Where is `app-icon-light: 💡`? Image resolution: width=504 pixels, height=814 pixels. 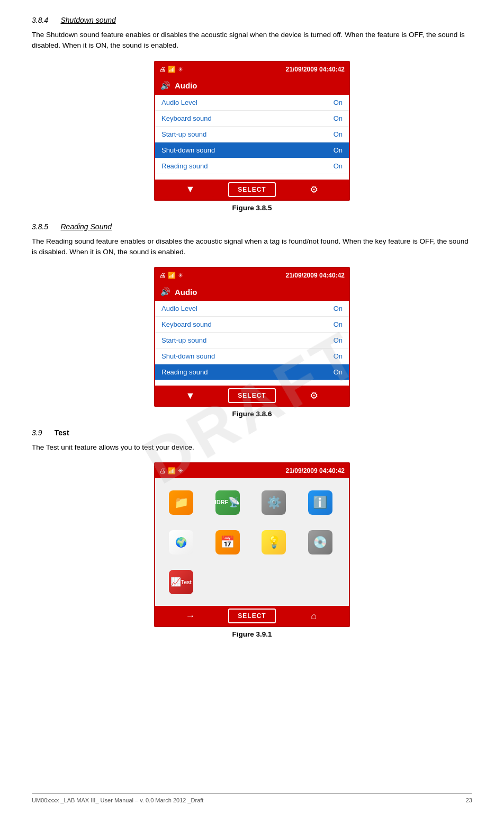
app-icon-light: 💡 is located at coordinates (274, 542).